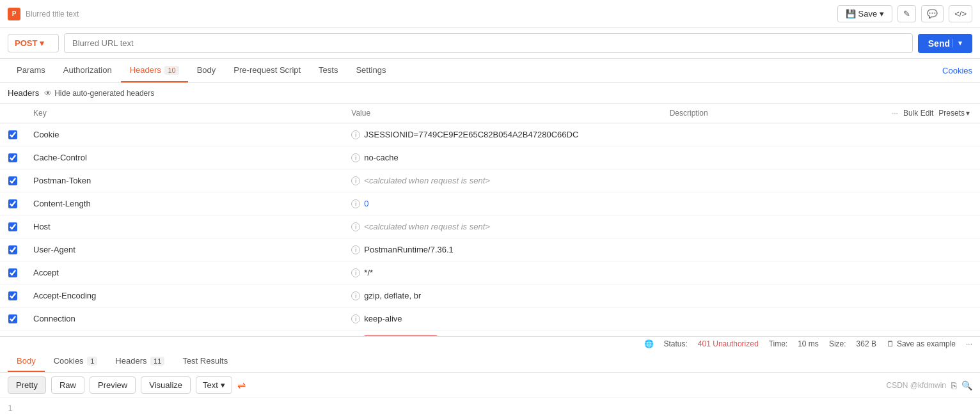 The height and width of the screenshot is (418, 980). I want to click on row-key: Connection, so click(54, 318).